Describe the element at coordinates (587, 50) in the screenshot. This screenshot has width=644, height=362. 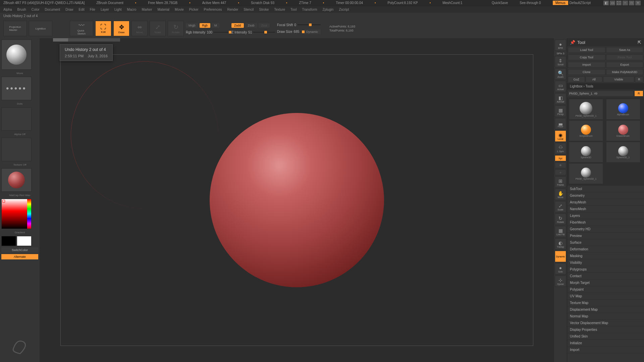
I see `load-tool-button: Load Tool` at that location.